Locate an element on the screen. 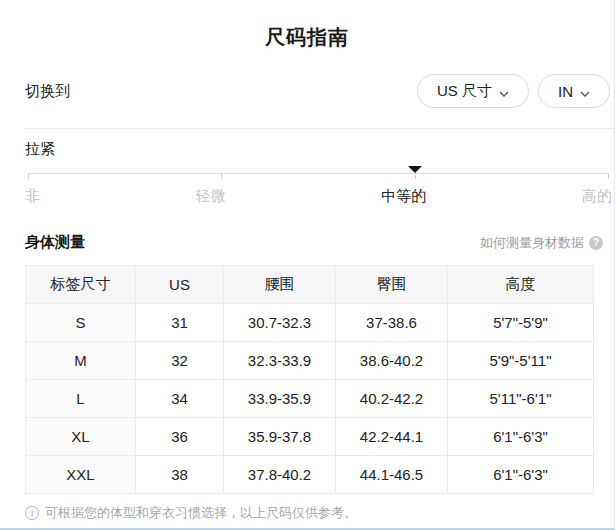  unit-dropdown: IN is located at coordinates (574, 91).